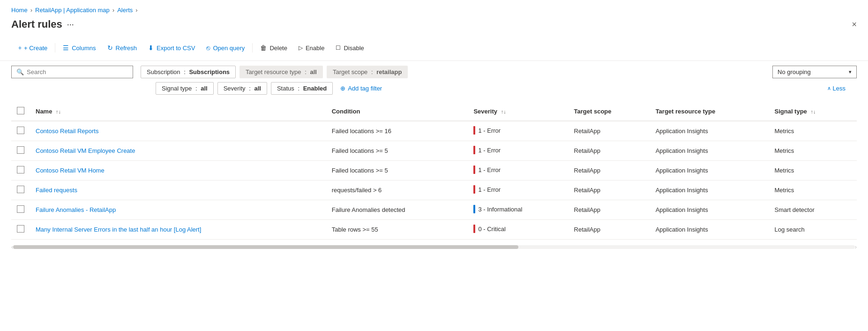  Describe the element at coordinates (32, 48) in the screenshot. I see `create-button: ＋ + Create` at that location.